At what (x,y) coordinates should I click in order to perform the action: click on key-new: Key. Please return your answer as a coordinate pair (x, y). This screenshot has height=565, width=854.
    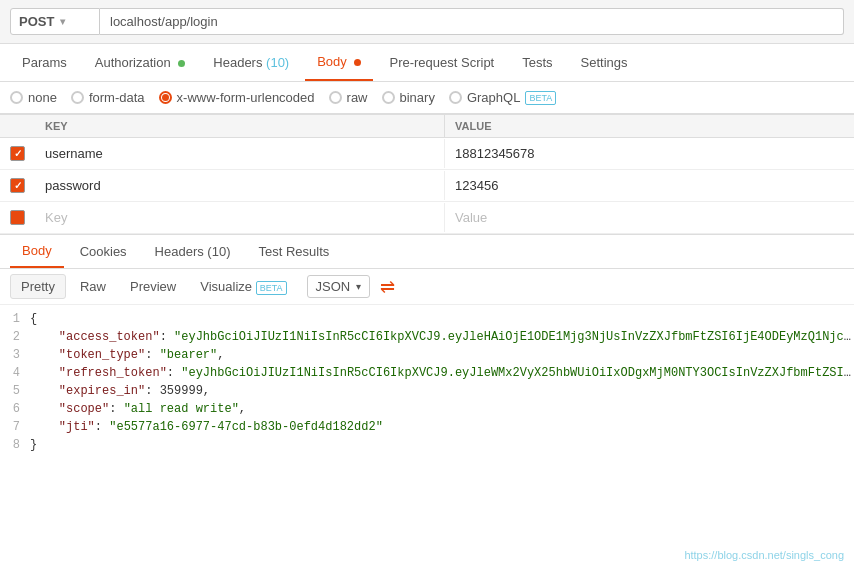
    Looking at the image, I should click on (240, 218).